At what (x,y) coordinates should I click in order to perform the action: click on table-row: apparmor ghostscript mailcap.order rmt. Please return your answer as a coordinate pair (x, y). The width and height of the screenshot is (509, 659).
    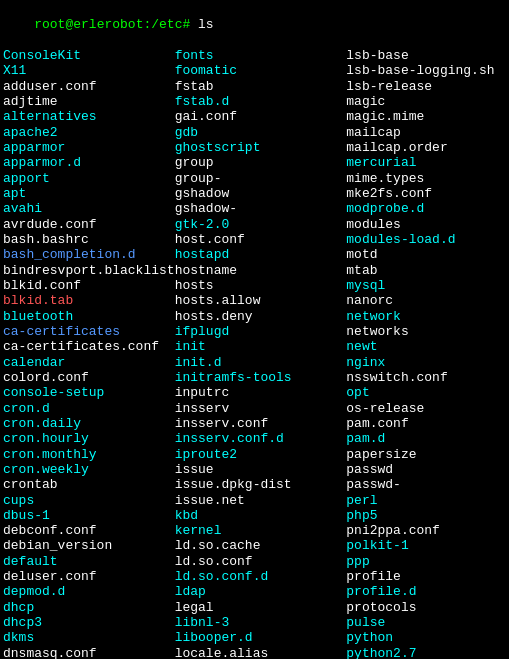
    Looking at the image, I should click on (254, 148).